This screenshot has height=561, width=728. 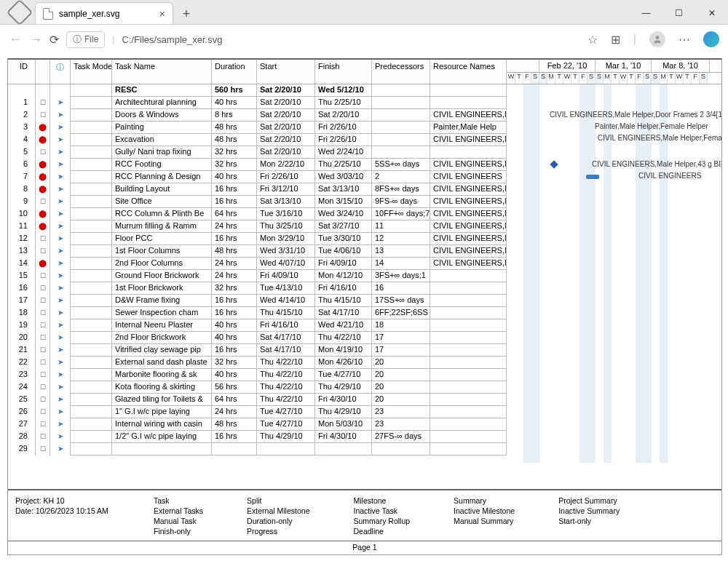 What do you see at coordinates (60, 71) in the screenshot?
I see `col-info: ⓘ` at bounding box center [60, 71].